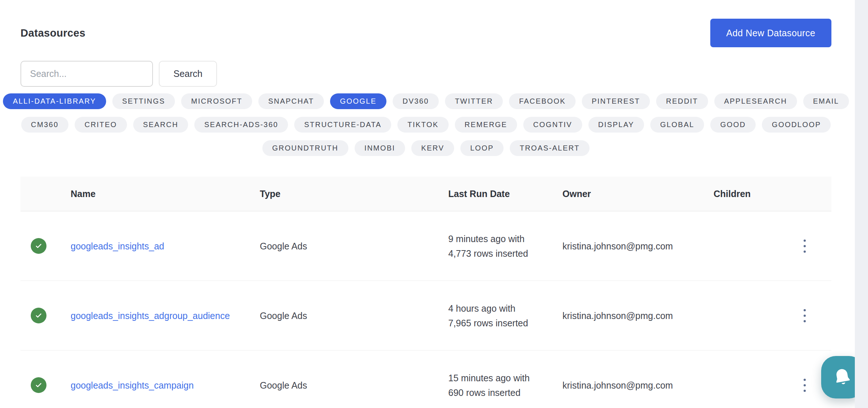 The image size is (868, 408). What do you see at coordinates (616, 125) in the screenshot?
I see `filter-pill-display: DISPLAY` at bounding box center [616, 125].